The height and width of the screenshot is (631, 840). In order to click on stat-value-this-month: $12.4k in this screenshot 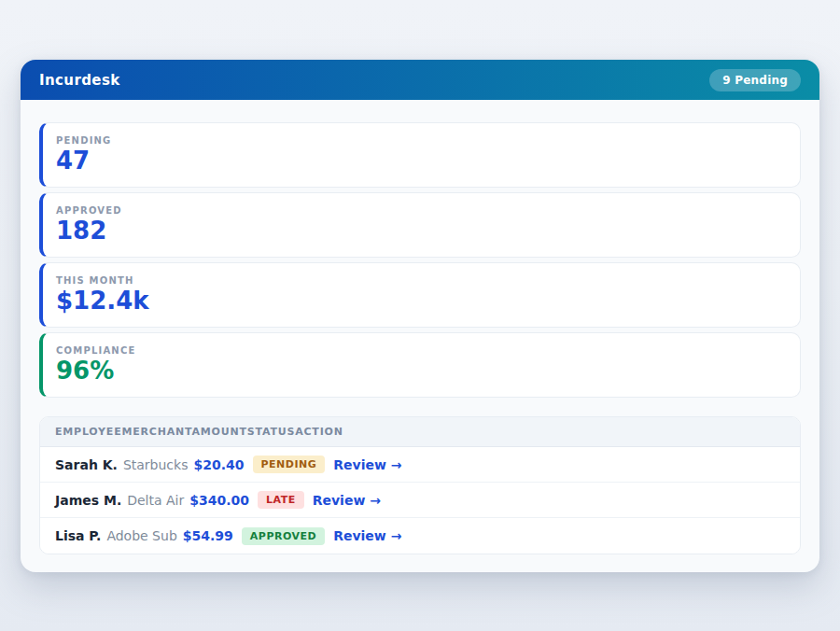, I will do `click(420, 301)`.